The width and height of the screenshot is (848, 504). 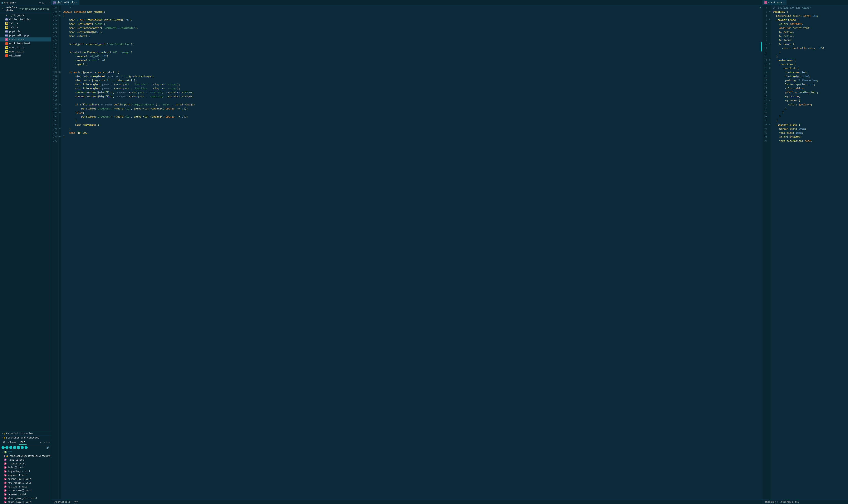 I want to click on code-line: color: #f5ab00;, so click(x=809, y=137).